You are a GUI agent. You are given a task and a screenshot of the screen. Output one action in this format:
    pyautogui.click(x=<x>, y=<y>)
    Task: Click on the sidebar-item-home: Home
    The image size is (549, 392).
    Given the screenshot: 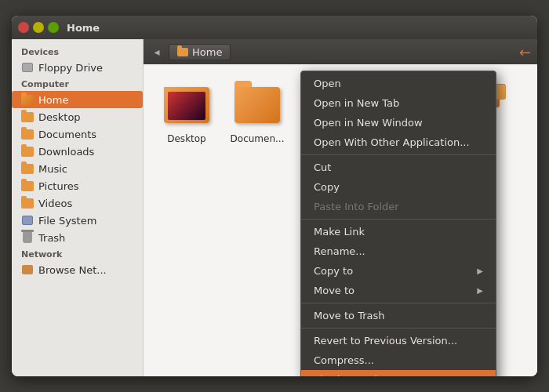 What is the action you would take?
    pyautogui.click(x=77, y=100)
    